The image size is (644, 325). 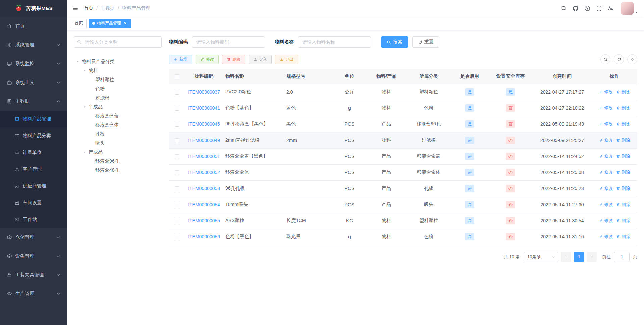 I want to click on search-icon, so click(x=564, y=8).